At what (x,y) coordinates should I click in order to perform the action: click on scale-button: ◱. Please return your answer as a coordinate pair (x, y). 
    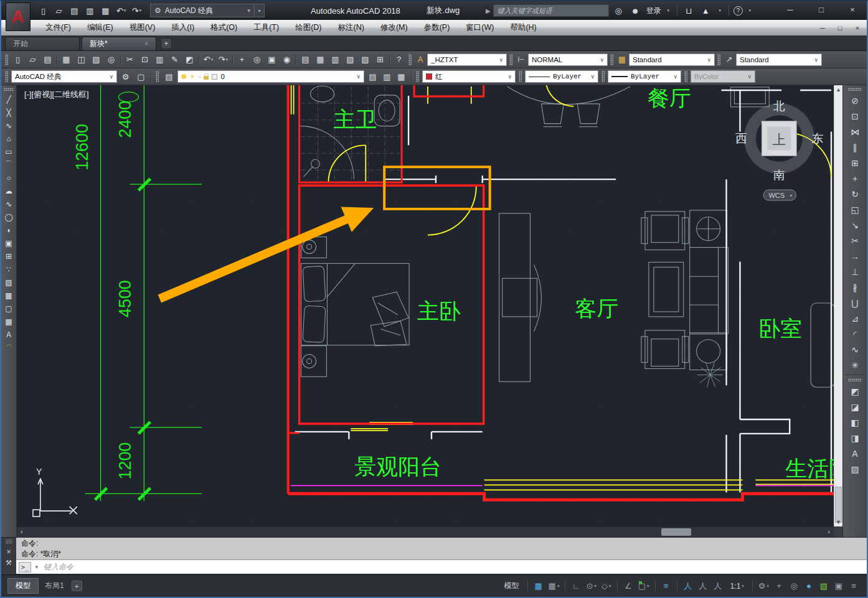
    Looking at the image, I should click on (855, 209).